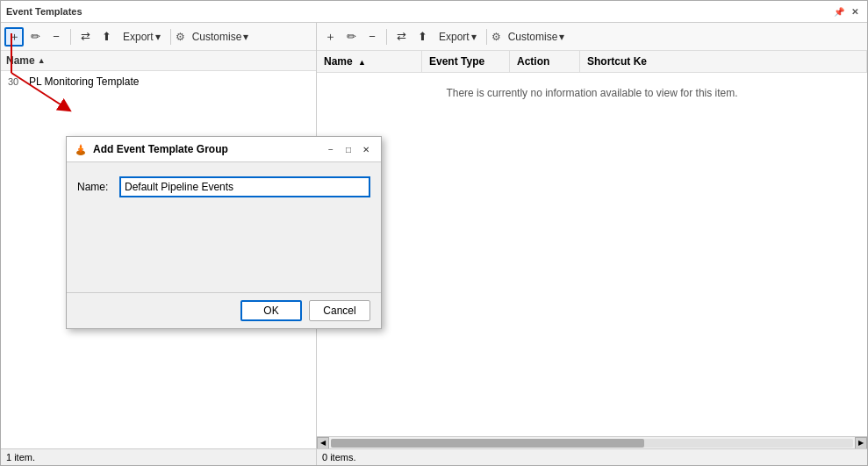  Describe the element at coordinates (339, 61) in the screenshot. I see `right-name-label: Name` at that location.